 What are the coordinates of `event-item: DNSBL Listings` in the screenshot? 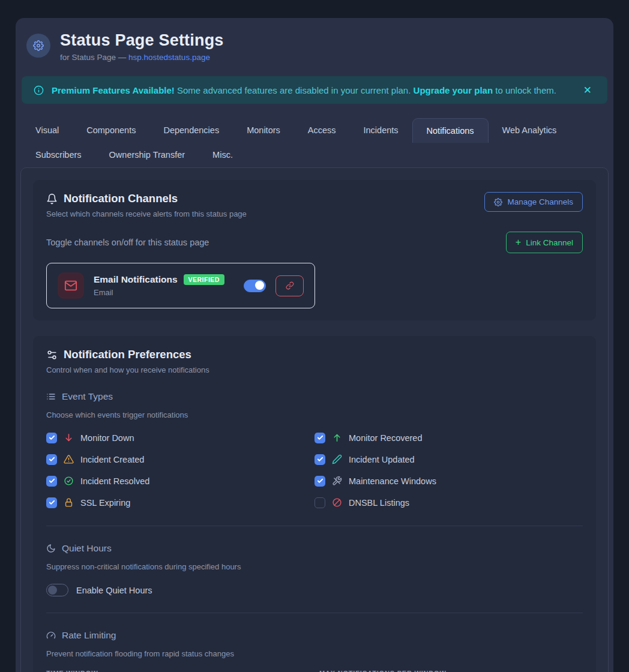 It's located at (449, 503).